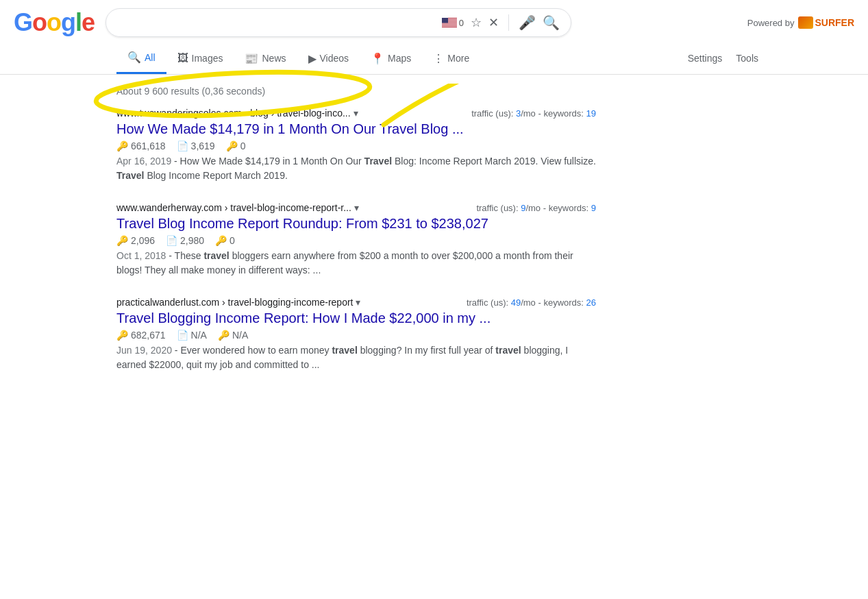 The height and width of the screenshot is (599, 868). Describe the element at coordinates (501, 23) in the screenshot. I see `search-icons: 0 ☆ ✕ 🎤 🔍` at that location.